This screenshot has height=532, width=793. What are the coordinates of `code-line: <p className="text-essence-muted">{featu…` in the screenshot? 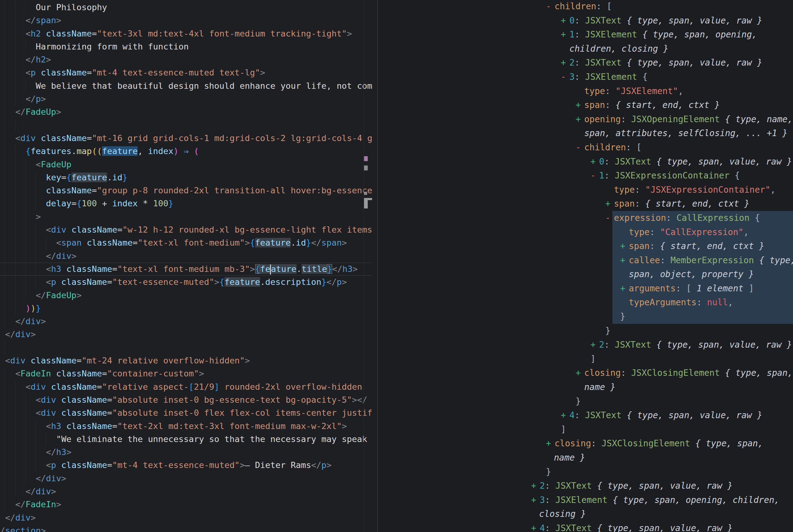 It's located at (186, 282).